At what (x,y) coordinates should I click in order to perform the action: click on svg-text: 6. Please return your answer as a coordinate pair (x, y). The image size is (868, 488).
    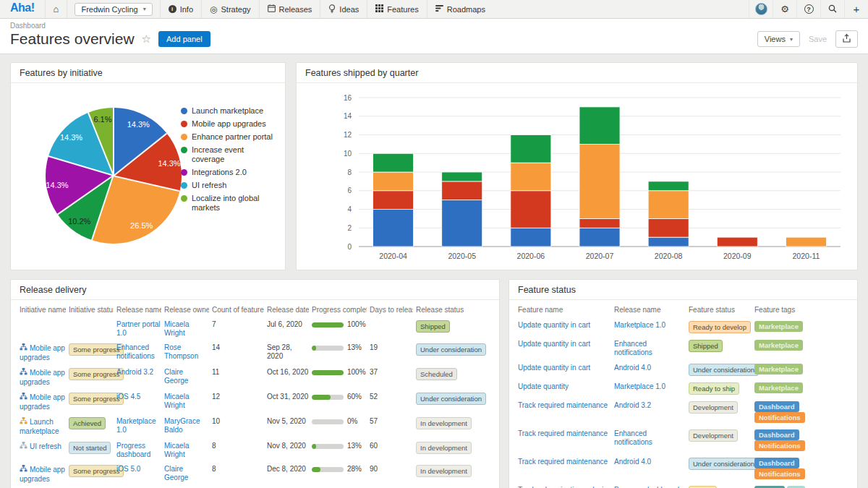
    Looking at the image, I should click on (349, 191).